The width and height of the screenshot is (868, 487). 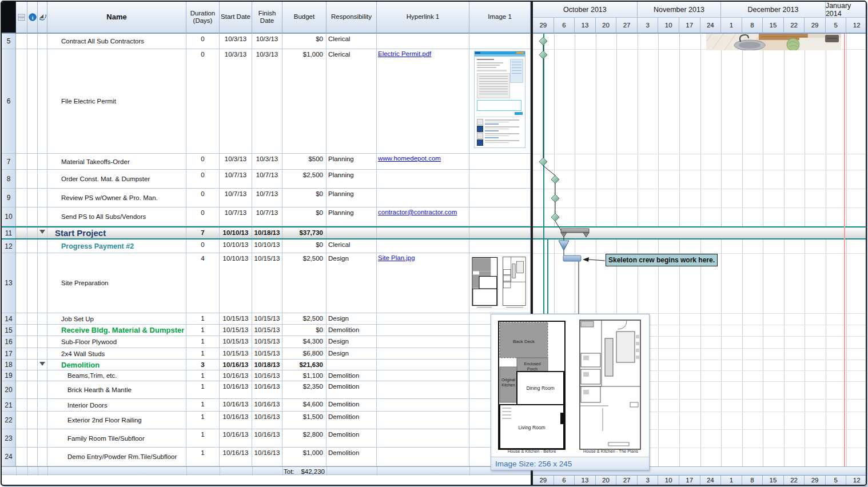 I want to click on row-number: 22, so click(x=9, y=421).